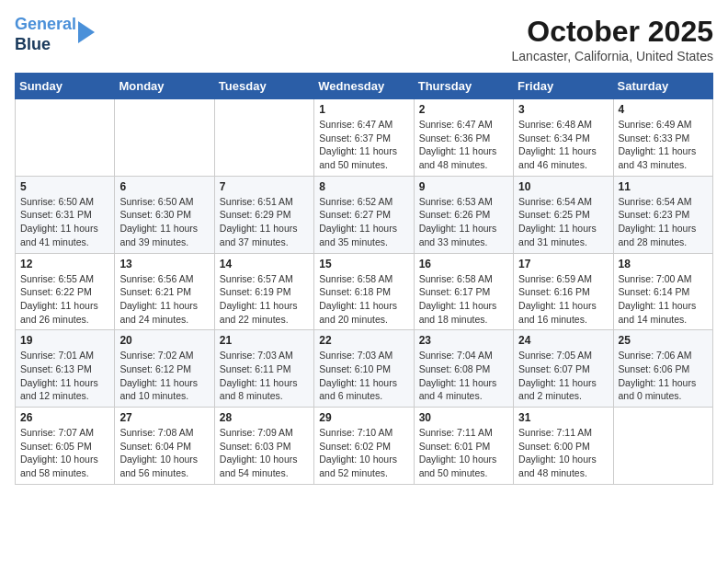  Describe the element at coordinates (64, 453) in the screenshot. I see `day-info: Sunrise: 7:07 AMSunset: 6:05 PMDaylight:…` at that location.